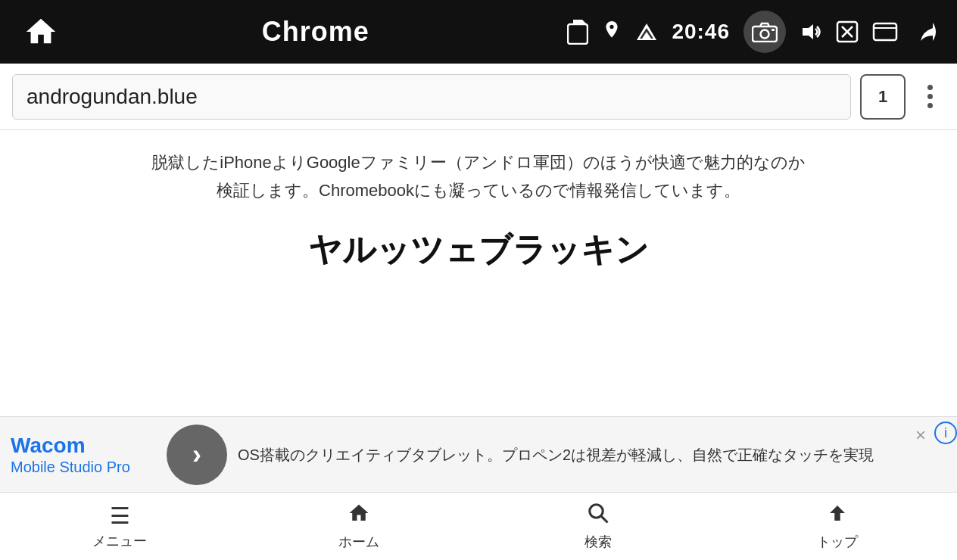 The width and height of the screenshot is (957, 560). What do you see at coordinates (921, 435) in the screenshot?
I see `ad-close-button: ×` at bounding box center [921, 435].